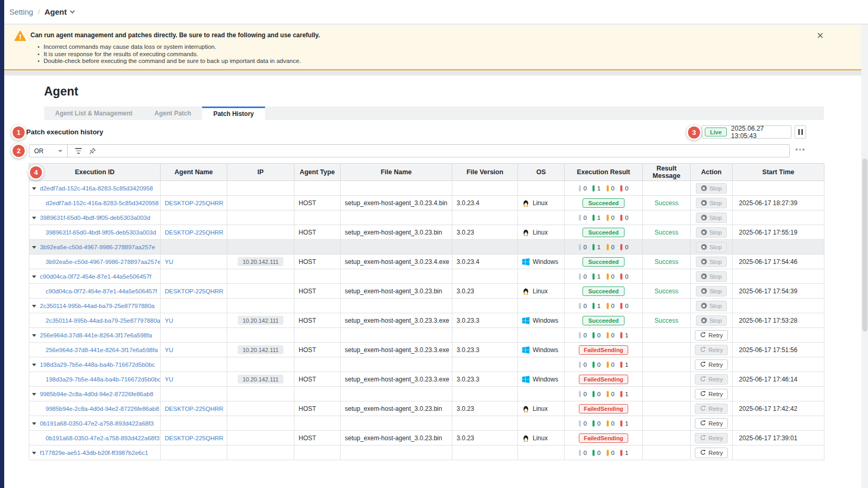  Describe the element at coordinates (746, 132) in the screenshot. I see `live-time-control: Live 2025.06.27 13:05:43` at that location.